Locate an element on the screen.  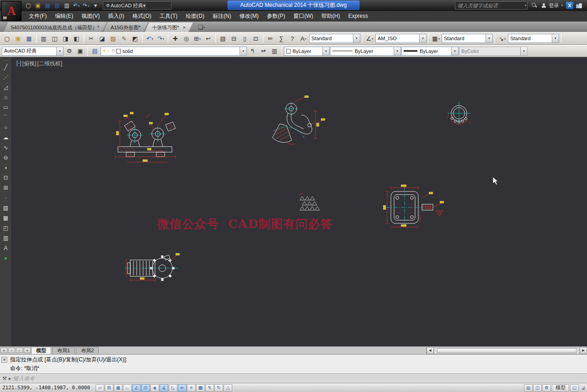
text-style-combo: Standard▾ is located at coordinates (335, 38).